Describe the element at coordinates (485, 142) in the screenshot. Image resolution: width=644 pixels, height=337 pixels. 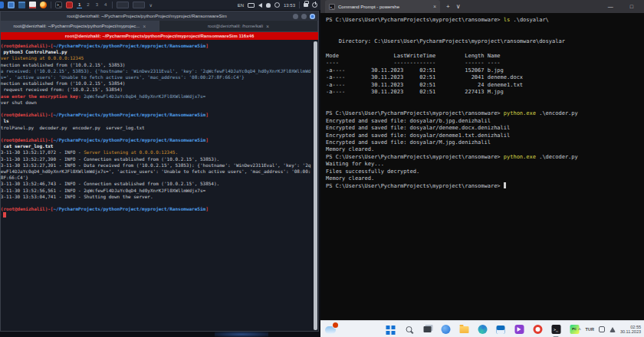
I see `terminal-line: Encrypted and saved file: dosyalar/M.jpg…` at that location.